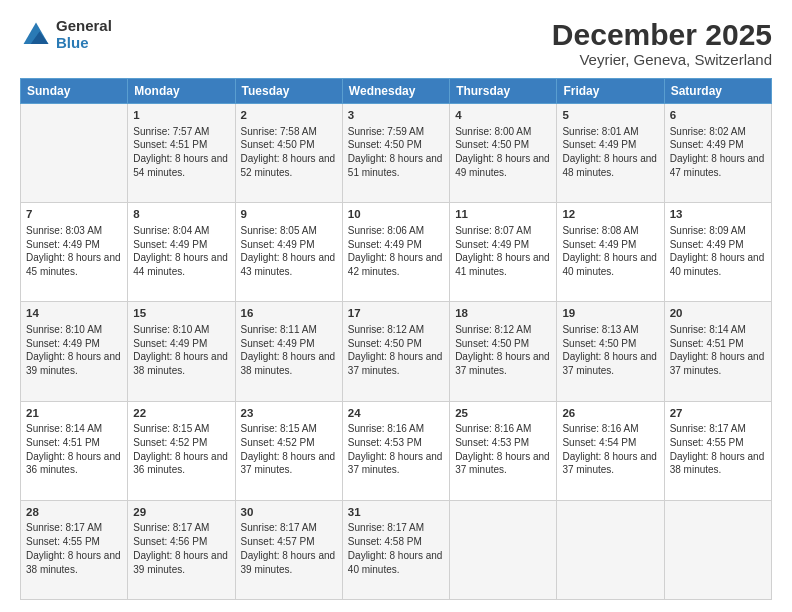 The width and height of the screenshot is (792, 612). Describe the element at coordinates (289, 215) in the screenshot. I see `day-number: 9` at that location.